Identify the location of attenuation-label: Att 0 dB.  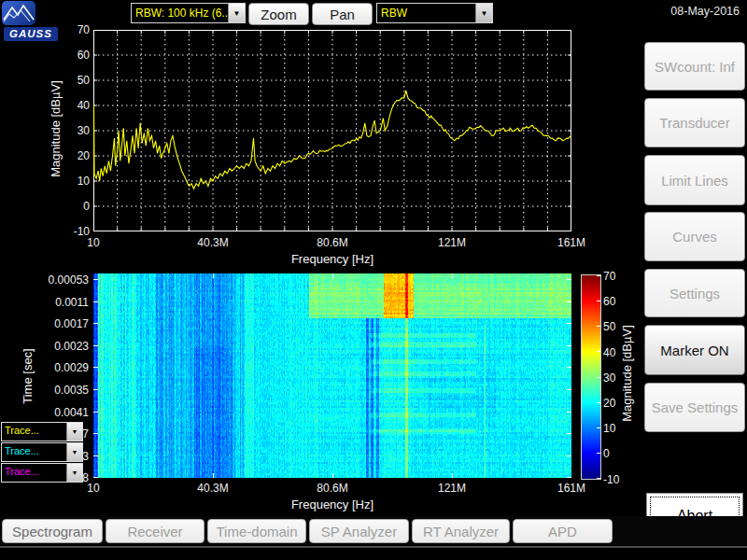
(13, 98).